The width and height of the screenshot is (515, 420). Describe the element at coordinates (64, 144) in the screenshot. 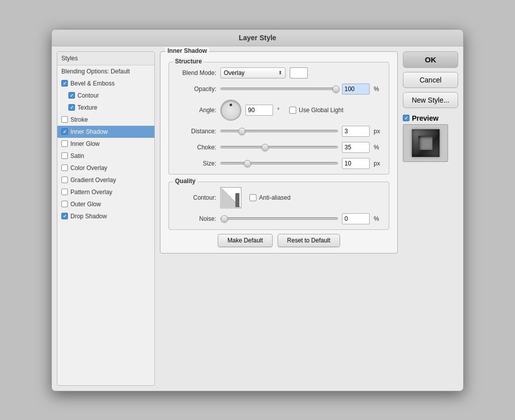

I see `inner-glow-checkbox` at that location.